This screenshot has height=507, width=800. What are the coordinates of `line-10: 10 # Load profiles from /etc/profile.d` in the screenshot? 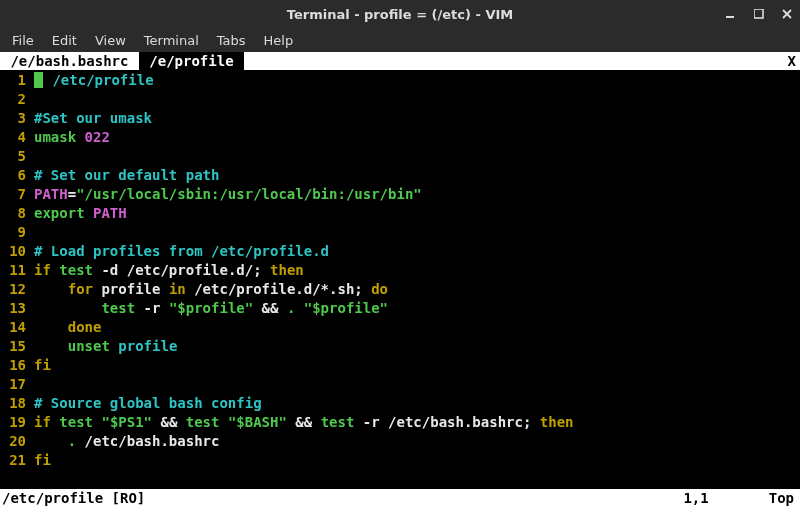 It's located at (400, 252).